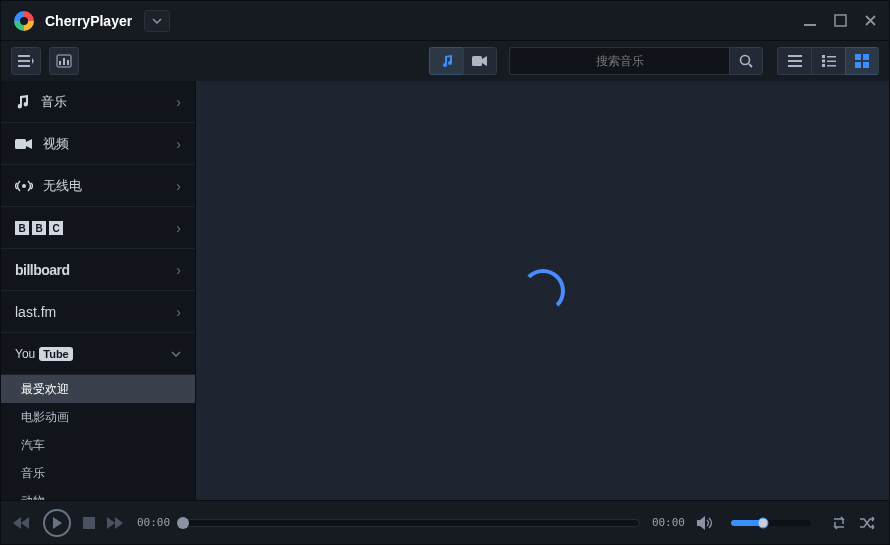 This screenshot has height=545, width=890. I want to click on sidebar-item-youtube: You Tube, so click(98, 354).